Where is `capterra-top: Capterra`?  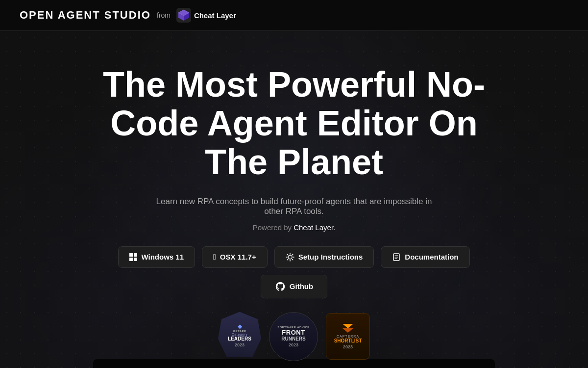
capterra-top: Capterra is located at coordinates (348, 337).